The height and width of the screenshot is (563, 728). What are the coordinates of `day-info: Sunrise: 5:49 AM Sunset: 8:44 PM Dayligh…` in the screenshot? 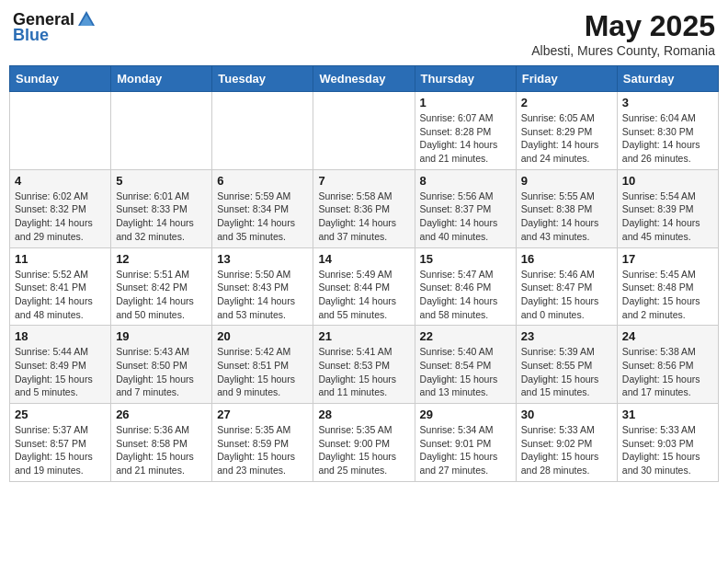 It's located at (364, 294).